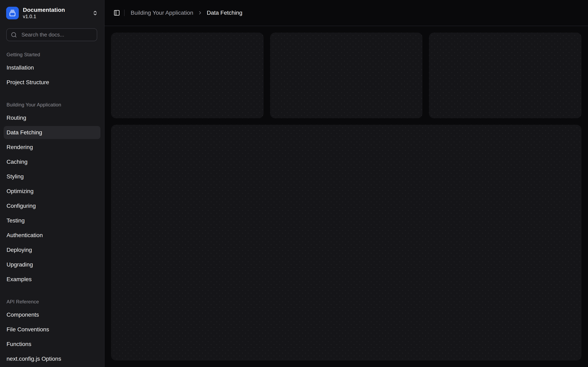 This screenshot has width=588, height=367. Describe the element at coordinates (52, 118) in the screenshot. I see `sidebar-item-routing: Routing` at that location.